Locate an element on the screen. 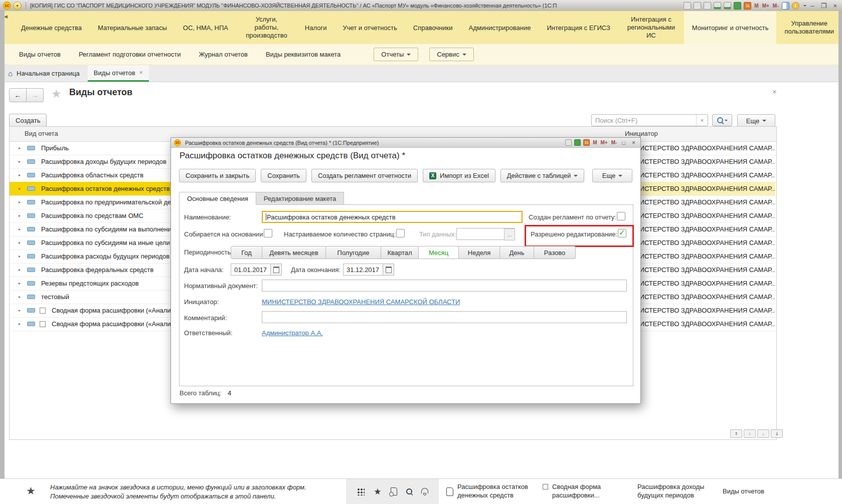 The height and width of the screenshot is (504, 842). dialog-calendar-icon: 31 is located at coordinates (587, 142).